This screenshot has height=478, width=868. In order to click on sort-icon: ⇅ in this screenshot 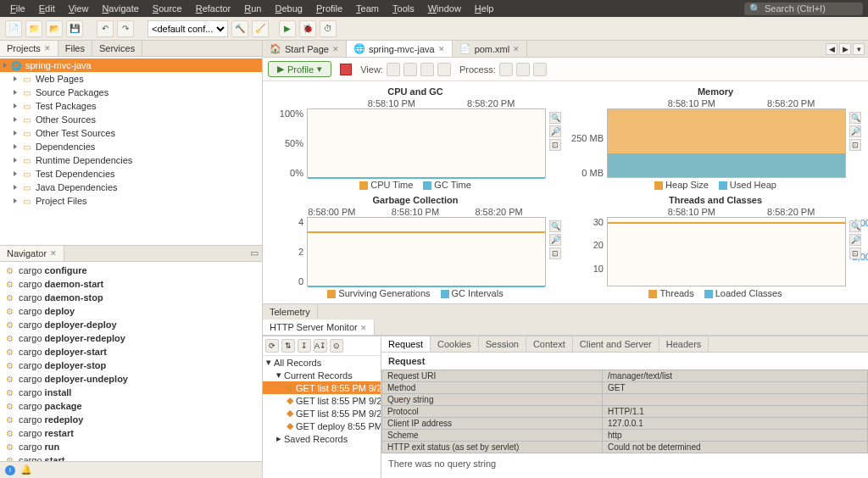, I will do `click(288, 346)`.